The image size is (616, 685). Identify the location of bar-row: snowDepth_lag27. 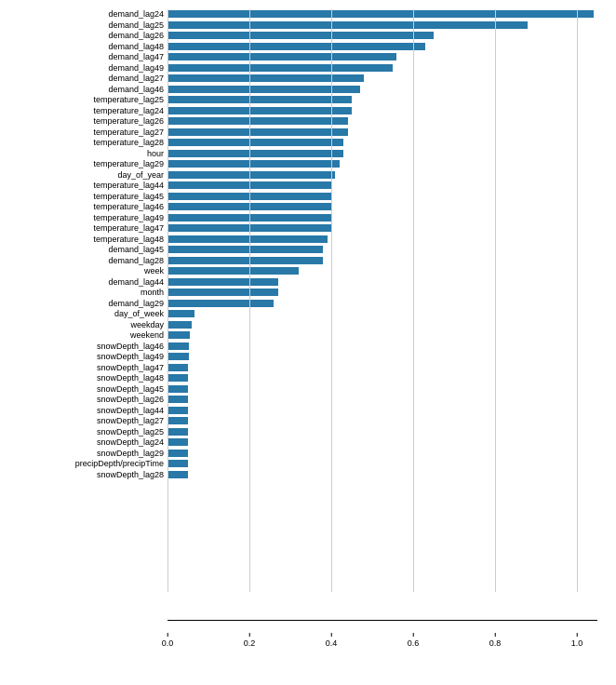
(382, 421).